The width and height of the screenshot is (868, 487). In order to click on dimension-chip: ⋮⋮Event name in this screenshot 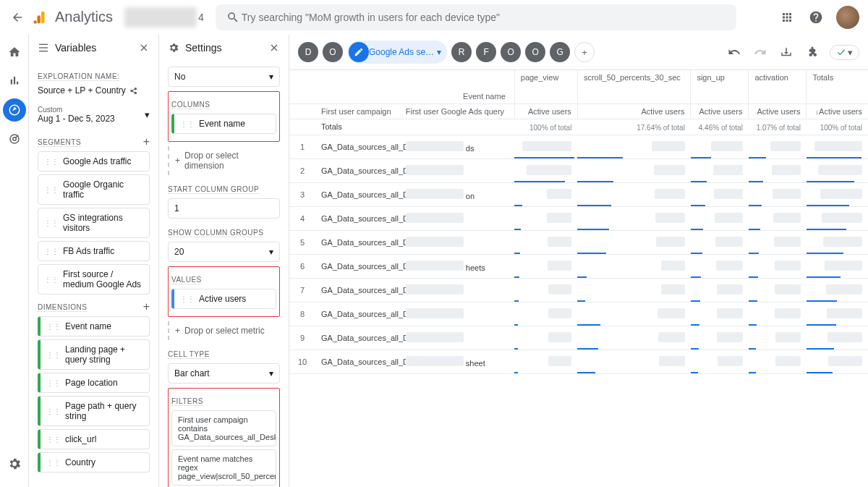, I will do `click(94, 326)`.